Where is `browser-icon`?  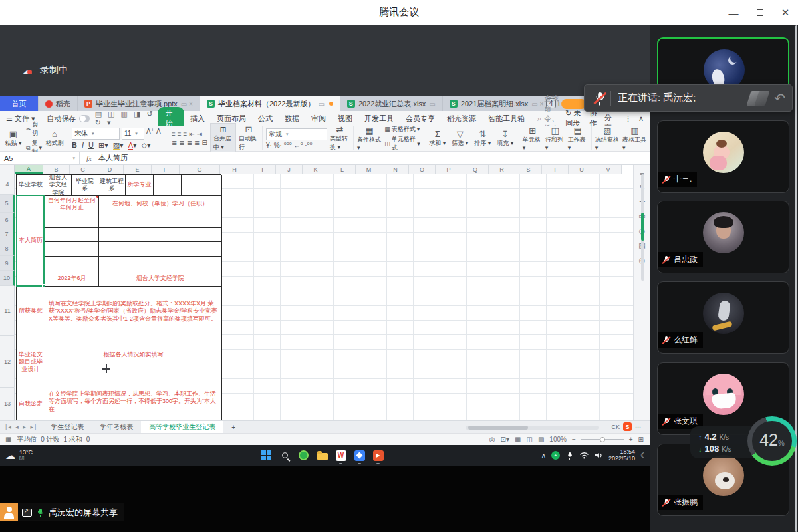
browser-icon is located at coordinates (303, 455).